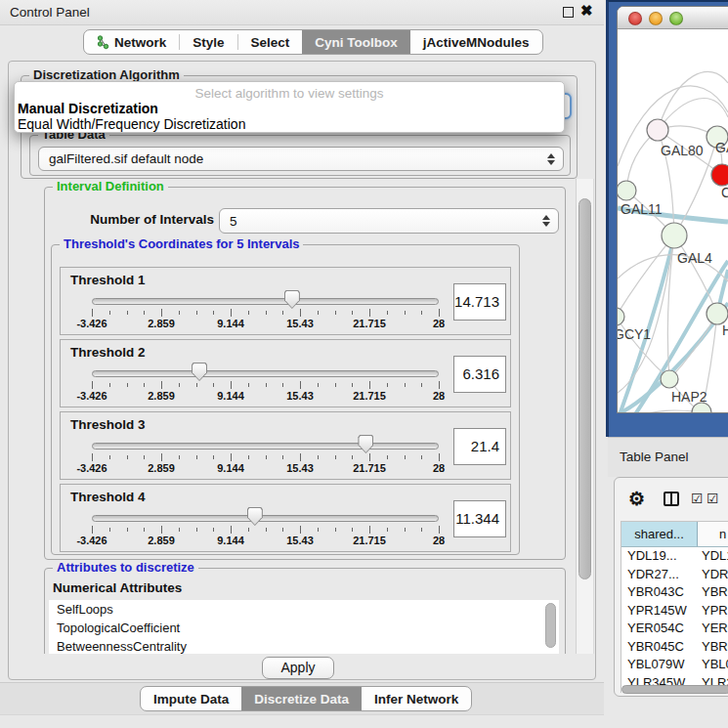 This screenshot has width=728, height=728. Describe the element at coordinates (289, 108) in the screenshot. I see `algorithm-option: Manual Discretization` at that location.